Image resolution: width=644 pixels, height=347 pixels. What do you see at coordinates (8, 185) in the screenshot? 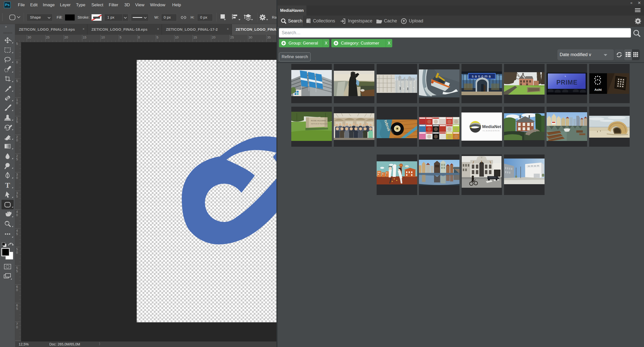
I see `svg-text: T` at bounding box center [8, 185].